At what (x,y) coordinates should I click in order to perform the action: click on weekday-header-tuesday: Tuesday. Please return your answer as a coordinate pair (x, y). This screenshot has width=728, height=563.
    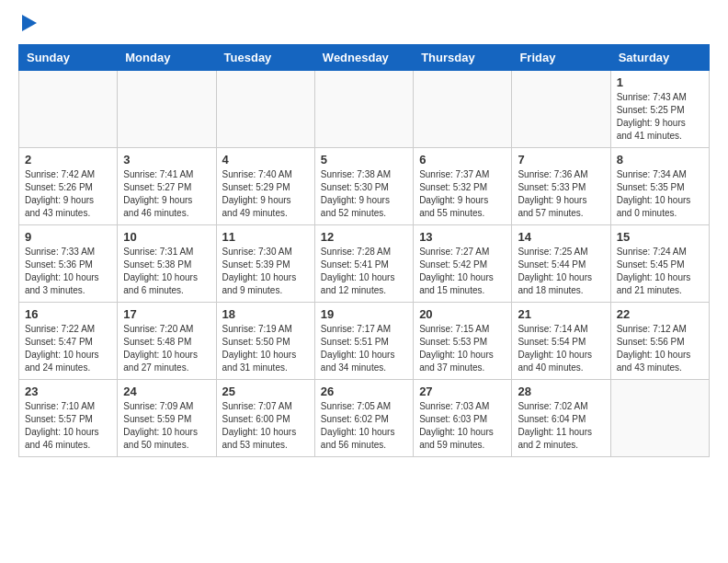
    Looking at the image, I should click on (265, 58).